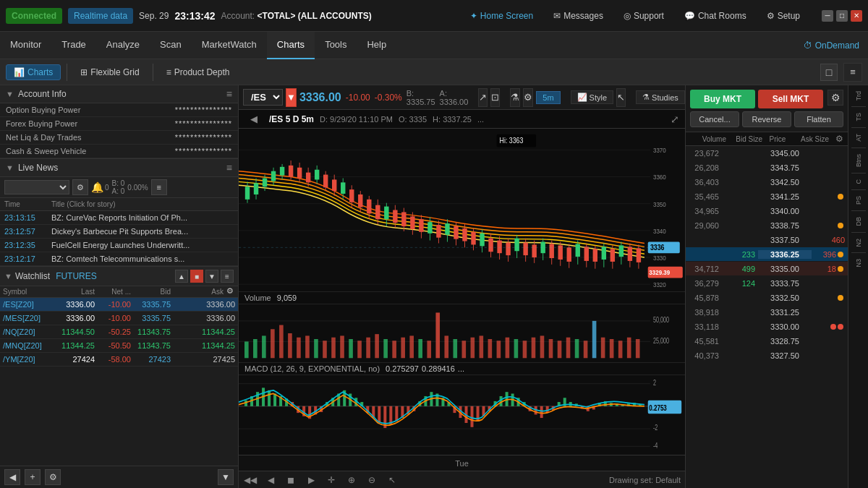 This screenshot has height=488, width=868. What do you see at coordinates (767, 356) in the screenshot?
I see `ob-row-14: 40,373 3327.50` at bounding box center [767, 356].